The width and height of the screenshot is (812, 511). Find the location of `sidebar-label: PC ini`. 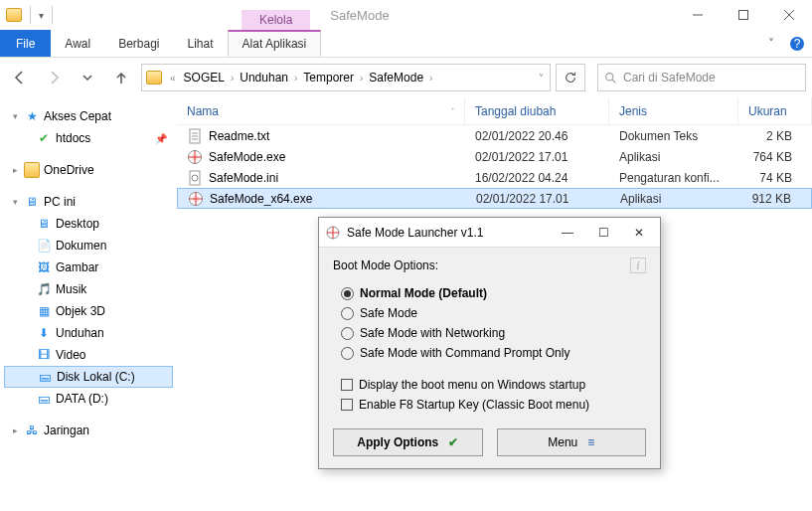

sidebar-label: PC ini is located at coordinates (60, 202).